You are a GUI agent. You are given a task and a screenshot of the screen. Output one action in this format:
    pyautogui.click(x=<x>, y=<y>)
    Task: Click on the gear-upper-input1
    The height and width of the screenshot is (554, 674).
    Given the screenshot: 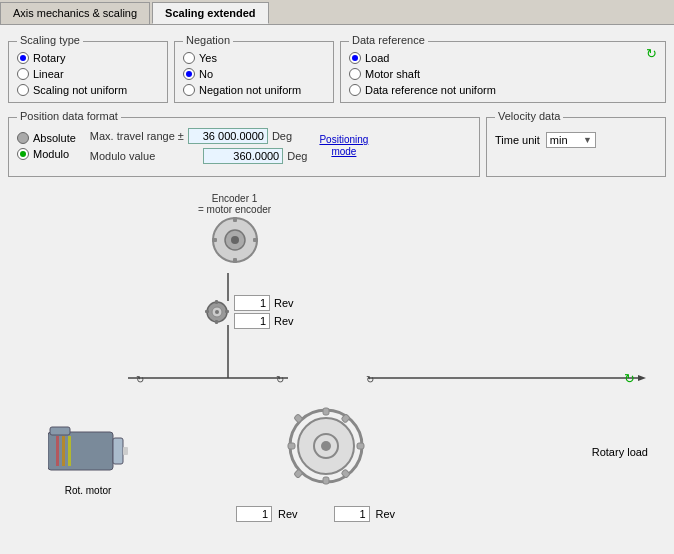 What is the action you would take?
    pyautogui.click(x=252, y=303)
    